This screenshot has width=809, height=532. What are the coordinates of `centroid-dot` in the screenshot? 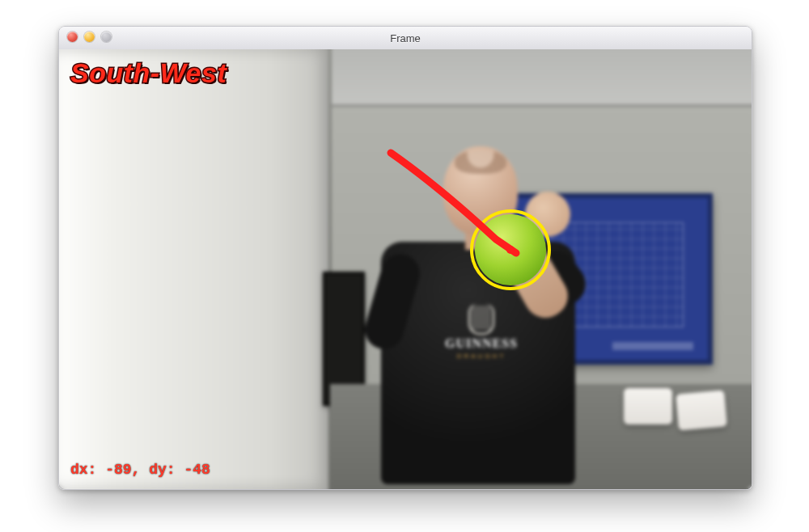 It's located at (510, 250).